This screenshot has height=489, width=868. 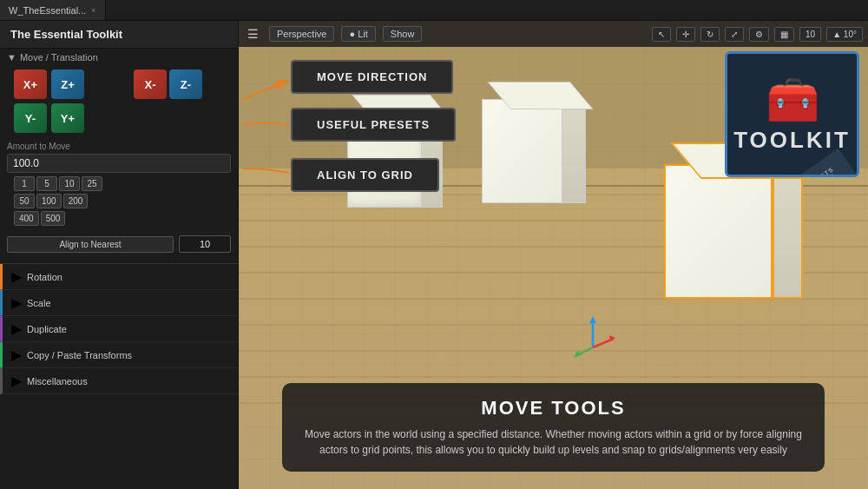 What do you see at coordinates (47, 329) in the screenshot?
I see `duplicate-label: Duplicate` at bounding box center [47, 329].